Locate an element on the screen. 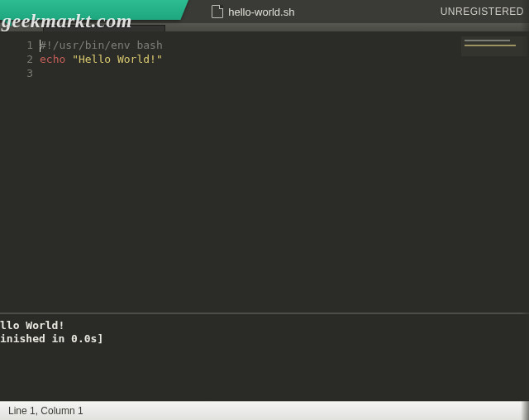 Image resolution: width=529 pixels, height=420 pixels. active-file-tab: hello-world.sh is located at coordinates (253, 12).